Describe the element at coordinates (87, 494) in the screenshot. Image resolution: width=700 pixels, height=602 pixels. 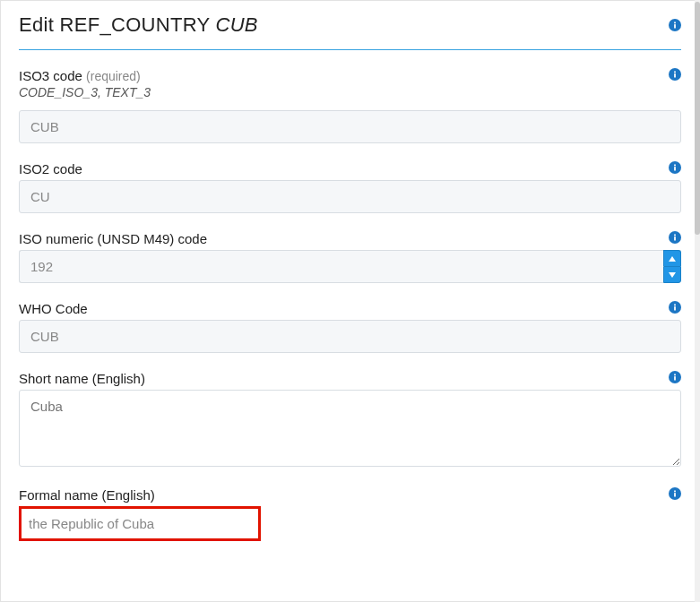
I see `label-formalname: Formal name (English)` at that location.